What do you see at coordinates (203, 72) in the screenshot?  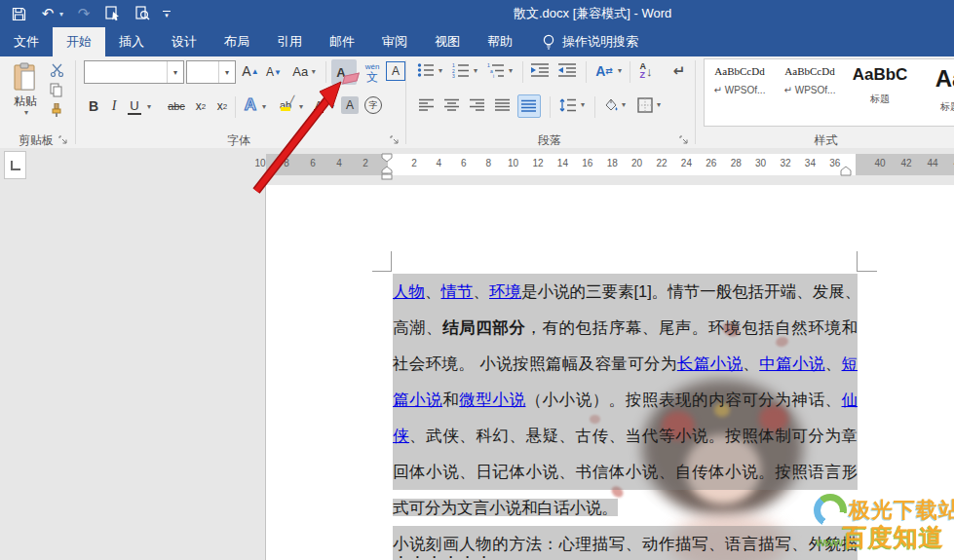 I see `font-size-value` at bounding box center [203, 72].